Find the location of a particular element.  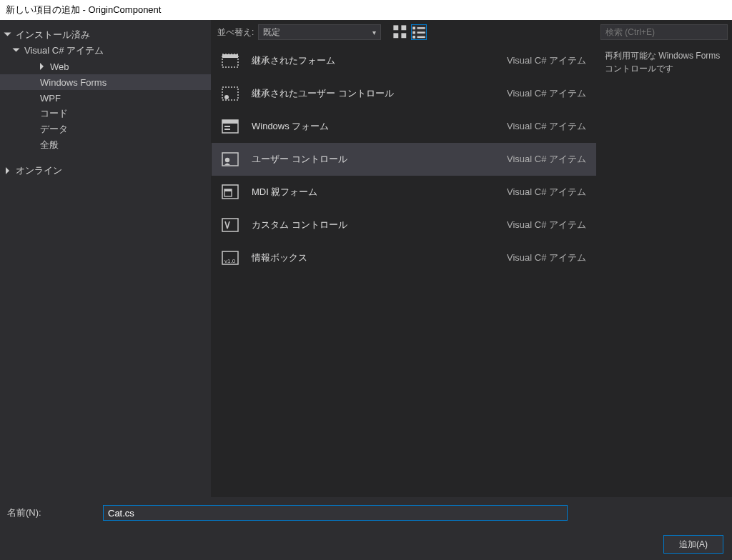

custom-control-icon is located at coordinates (231, 225).